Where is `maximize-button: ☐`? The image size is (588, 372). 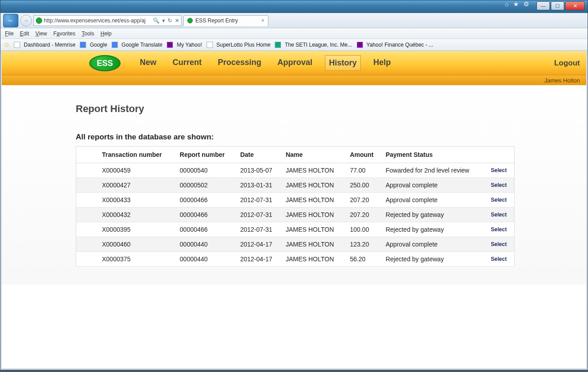
maximize-button: ☐ is located at coordinates (558, 6).